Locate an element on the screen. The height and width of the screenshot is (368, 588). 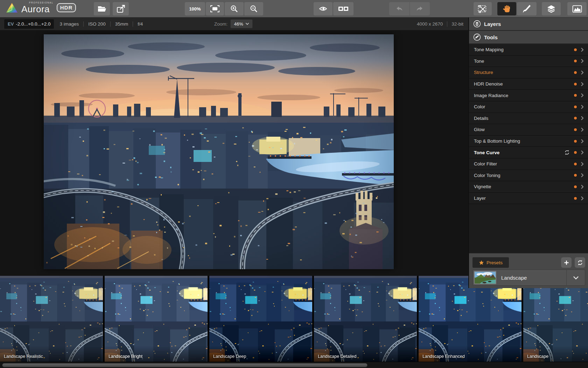
tool-row-label: Vignette is located at coordinates (522, 186).